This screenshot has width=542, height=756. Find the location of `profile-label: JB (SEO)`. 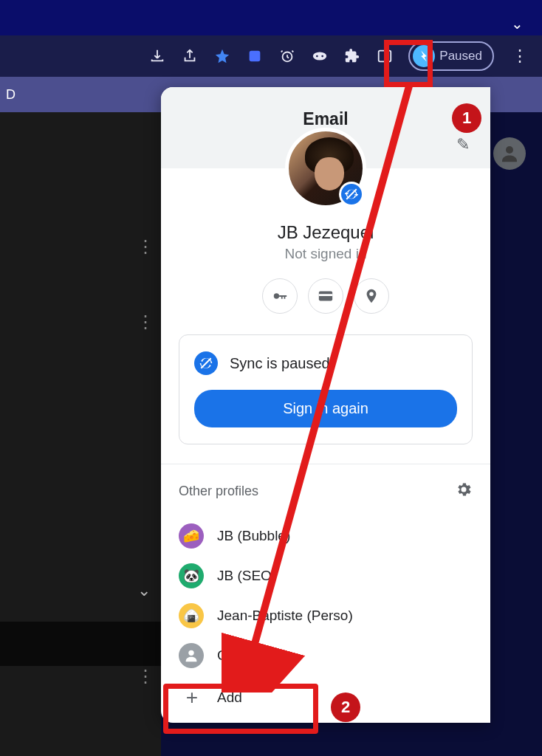

profile-label: JB (SEO) is located at coordinates (247, 576).